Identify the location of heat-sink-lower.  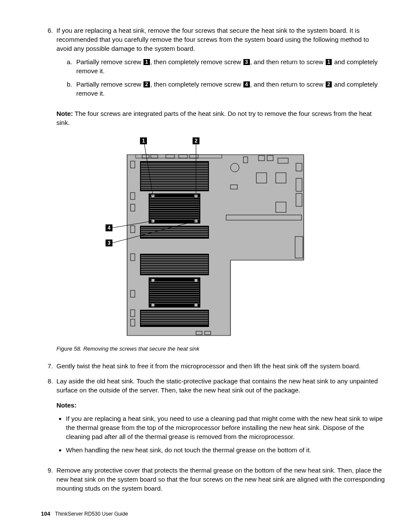
(174, 290).